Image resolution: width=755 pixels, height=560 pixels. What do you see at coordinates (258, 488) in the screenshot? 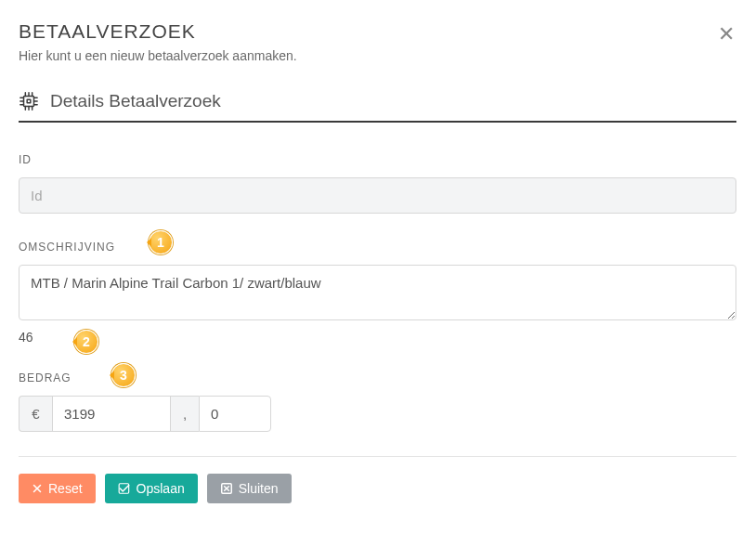
I see `close-button-label: Sluiten` at bounding box center [258, 488].